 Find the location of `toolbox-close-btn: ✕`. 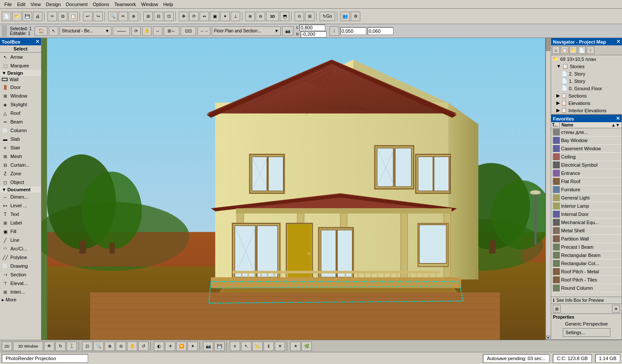

toolbox-close-btn: ✕ is located at coordinates (37, 41).